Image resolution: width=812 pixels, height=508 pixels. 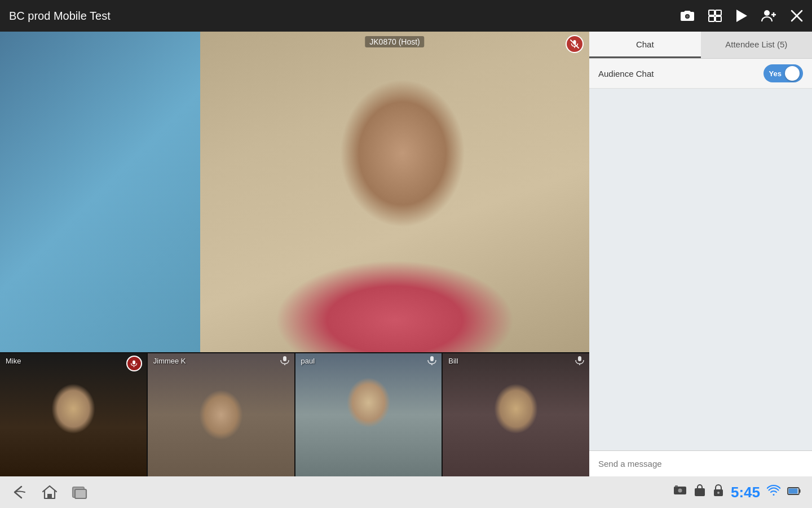 What do you see at coordinates (700, 464) in the screenshot?
I see `chat-input` at bounding box center [700, 464].